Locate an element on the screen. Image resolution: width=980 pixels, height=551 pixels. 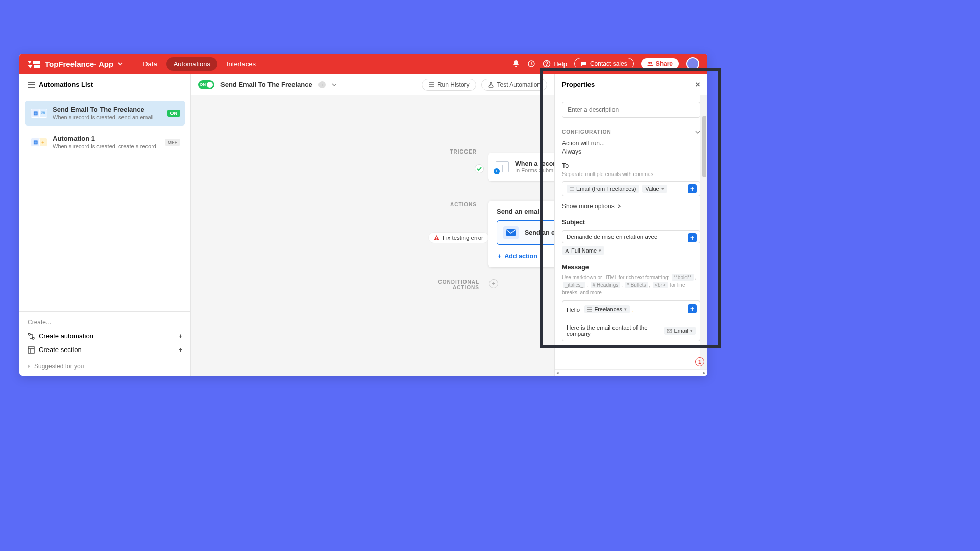
scroll-right-icon: ▸ is located at coordinates (704, 373).